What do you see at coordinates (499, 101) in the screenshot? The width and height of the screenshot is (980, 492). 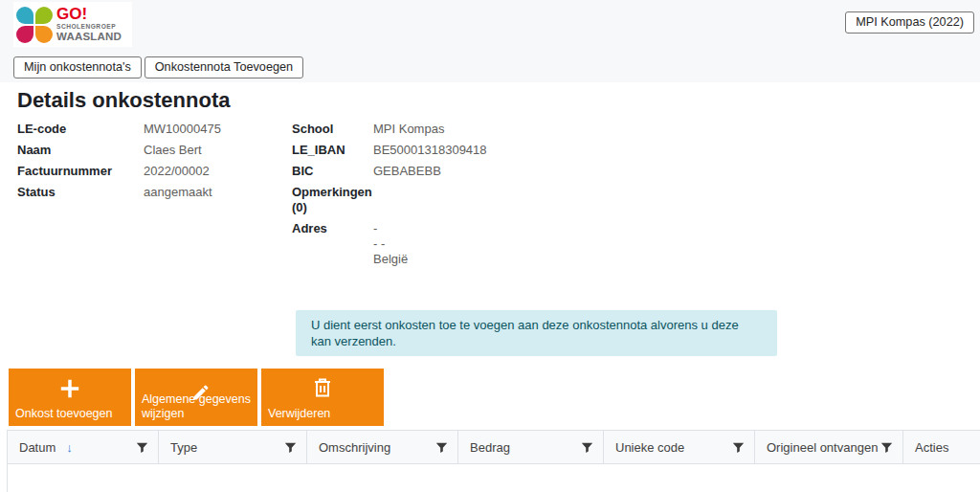 I see `page-title: Details onkostennota` at bounding box center [499, 101].